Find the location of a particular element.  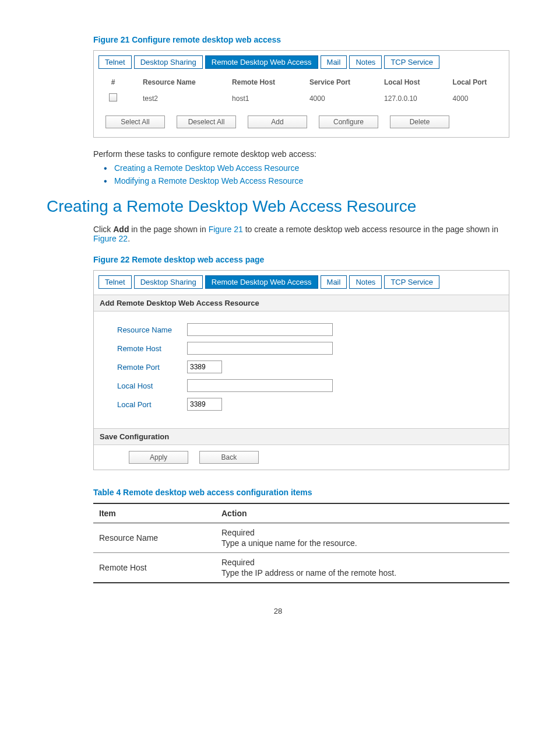

link-create-resource: Creating a Remote Desktop Web Access Res… is located at coordinates (206, 168).